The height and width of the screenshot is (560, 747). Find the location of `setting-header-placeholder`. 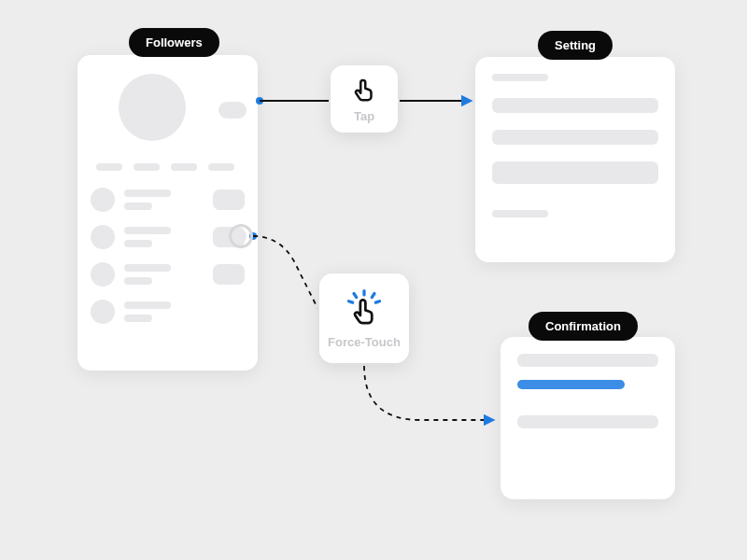

setting-header-placeholder is located at coordinates (520, 77).